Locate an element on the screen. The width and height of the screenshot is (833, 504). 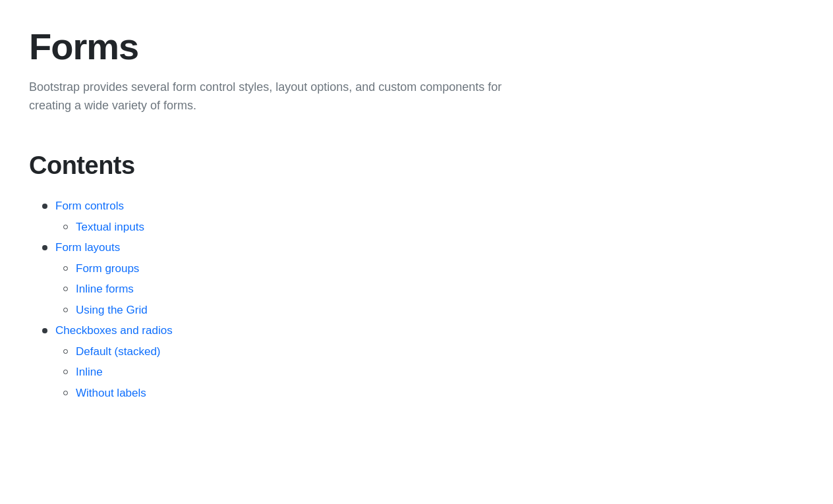
toc-sub-link: Inline is located at coordinates (90, 372).